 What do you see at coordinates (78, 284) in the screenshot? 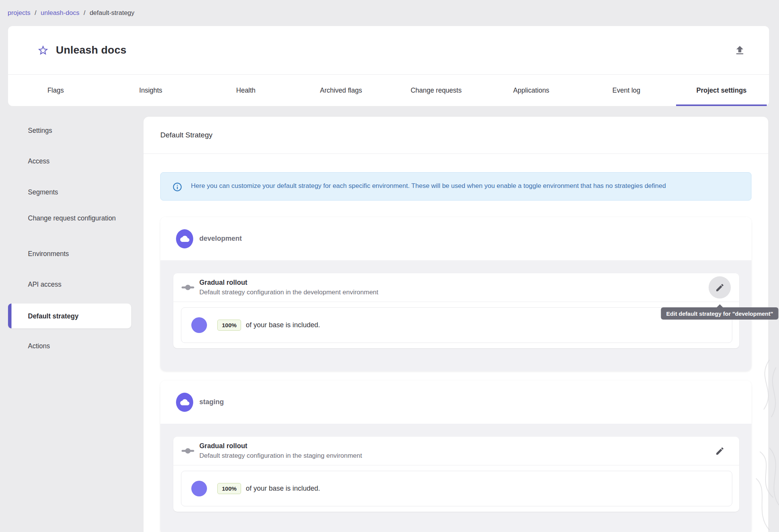
I see `sidebar-item-api-access: API access` at bounding box center [78, 284].